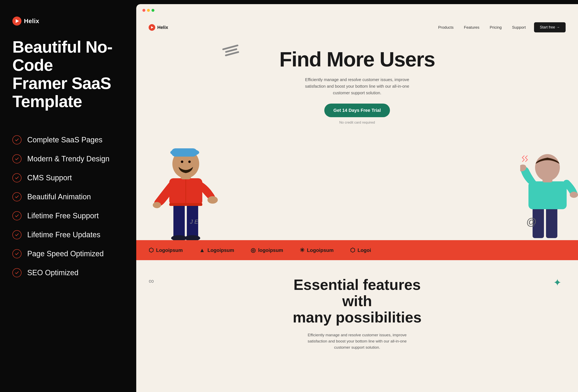 The height and width of the screenshot is (392, 578). Describe the element at coordinates (17, 235) in the screenshot. I see `check-icon-lifetime-updates` at that location.